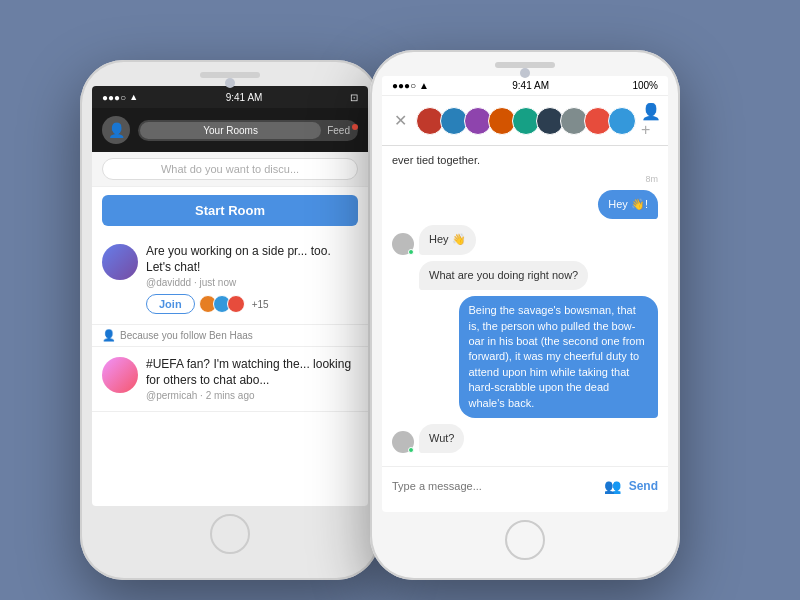 Image resolution: width=800 pixels, height=600 pixels. I want to click on nav-bar-1: 👤 Your Rooms Feed, so click(230, 130).